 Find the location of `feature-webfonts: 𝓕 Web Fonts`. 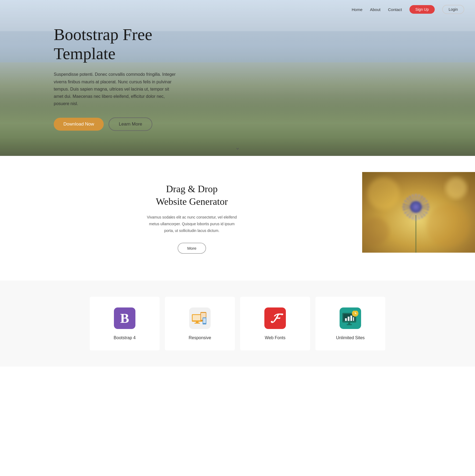

feature-webfonts: 𝓕 Web Fonts is located at coordinates (275, 324).